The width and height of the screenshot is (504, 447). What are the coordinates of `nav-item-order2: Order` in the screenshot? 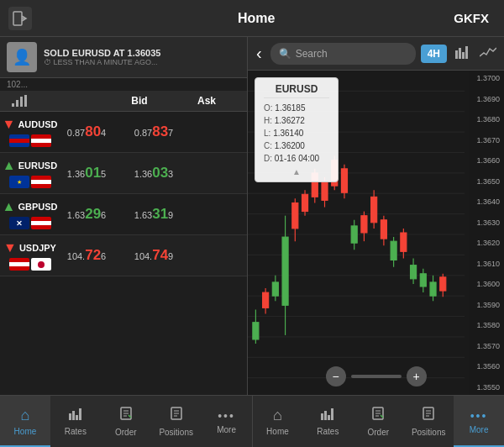 It's located at (378, 422).